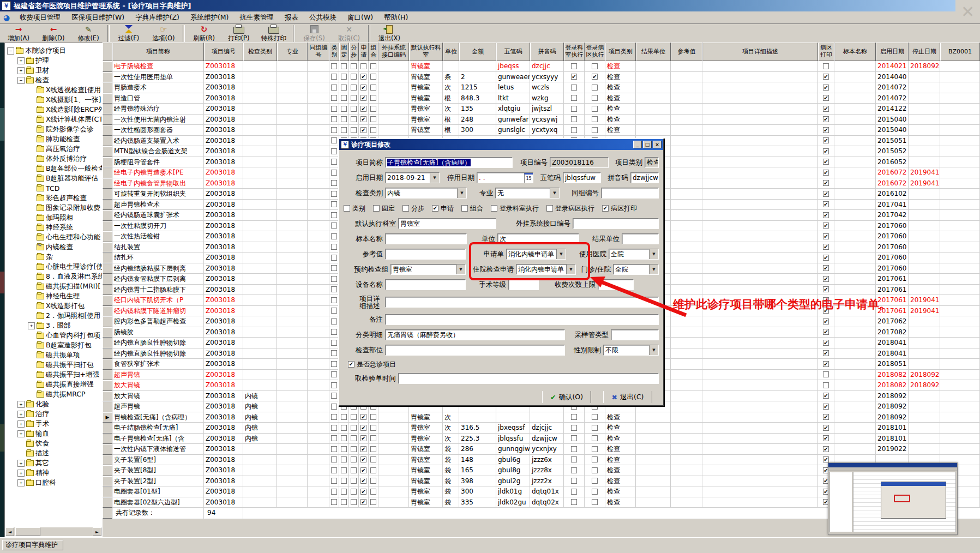 The width and height of the screenshot is (980, 553). Describe the element at coordinates (53, 119) in the screenshot. I see `tree-item: X线计算机体层(CT` at that location.